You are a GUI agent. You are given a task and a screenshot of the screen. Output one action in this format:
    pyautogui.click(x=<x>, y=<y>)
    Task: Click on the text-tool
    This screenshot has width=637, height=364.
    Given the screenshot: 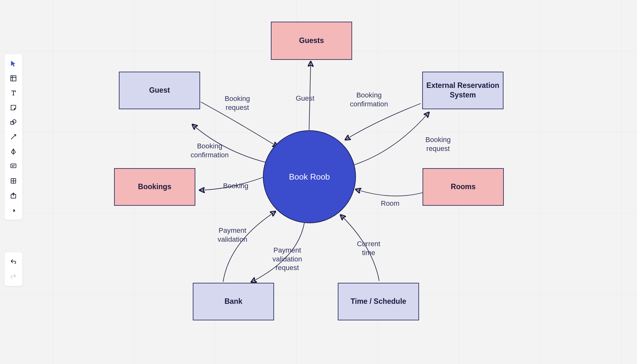 What is the action you would take?
    pyautogui.click(x=13, y=93)
    